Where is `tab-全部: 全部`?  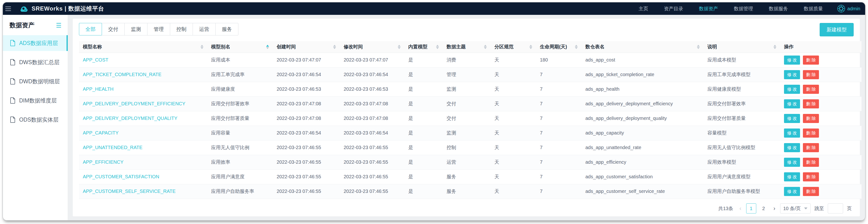 tab-全部: 全部 is located at coordinates (90, 29).